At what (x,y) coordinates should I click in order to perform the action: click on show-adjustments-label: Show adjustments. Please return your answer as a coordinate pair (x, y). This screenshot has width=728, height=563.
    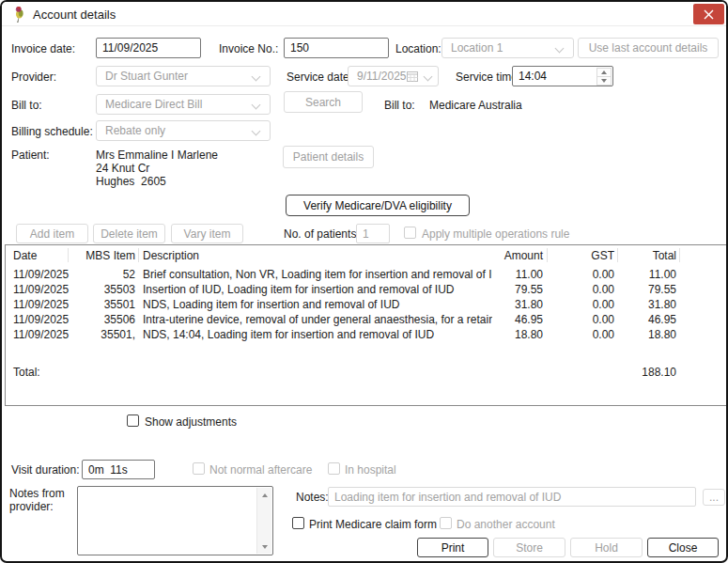
    Looking at the image, I should click on (191, 422).